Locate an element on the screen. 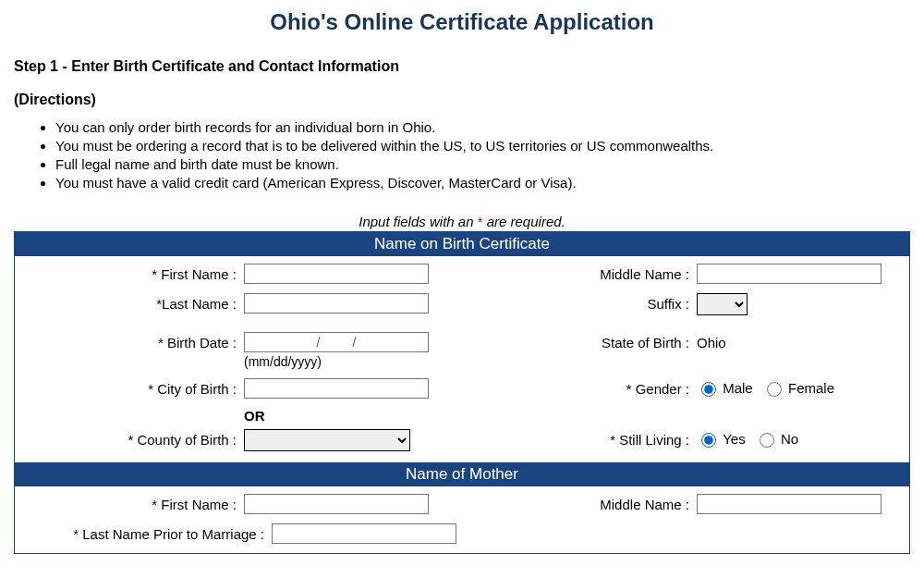 Image resolution: width=924 pixels, height=578 pixels. last-name-label: *Last Name : is located at coordinates (137, 302).